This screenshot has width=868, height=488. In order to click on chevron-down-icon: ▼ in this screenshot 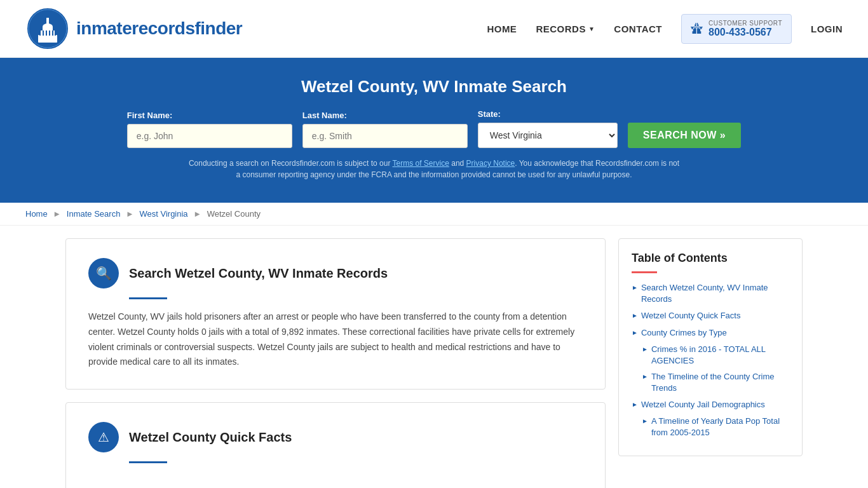, I will do `click(592, 29)`.